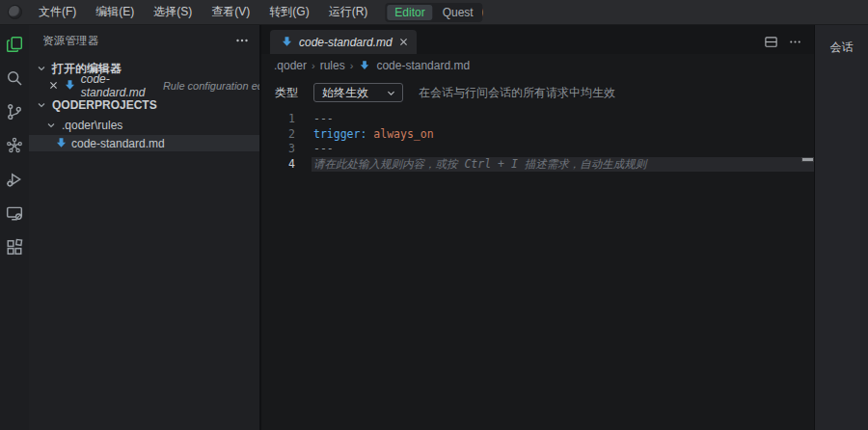 The width and height of the screenshot is (868, 430). What do you see at coordinates (808, 160) in the screenshot?
I see `scrollbar-thumb` at bounding box center [808, 160].